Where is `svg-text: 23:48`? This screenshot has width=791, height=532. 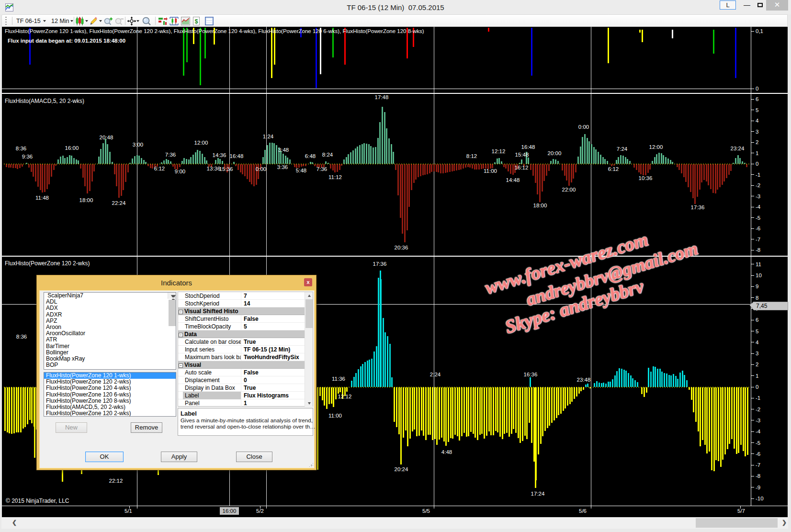
svg-text: 23:48 is located at coordinates (584, 380).